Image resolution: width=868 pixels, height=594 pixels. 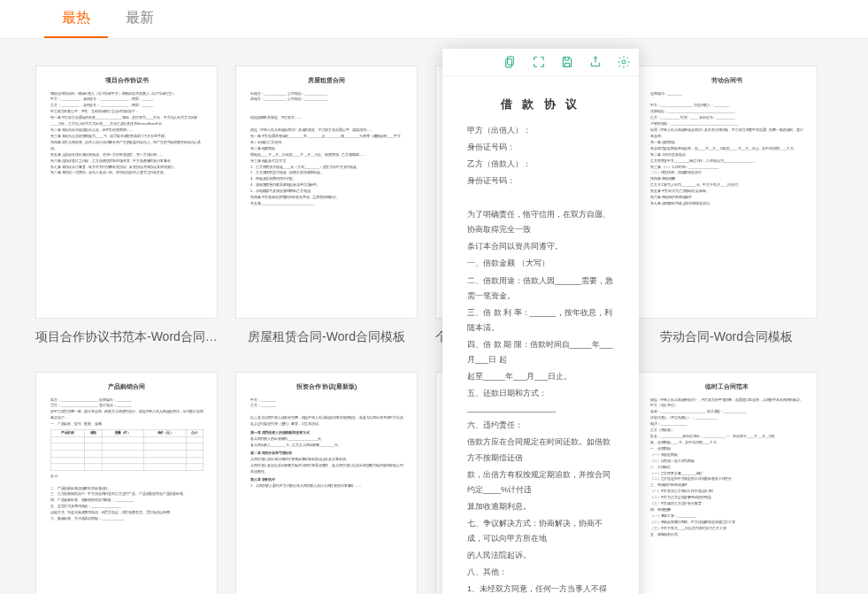 I want to click on section-heading: 第三章 事务执行, so click(x=327, y=480).